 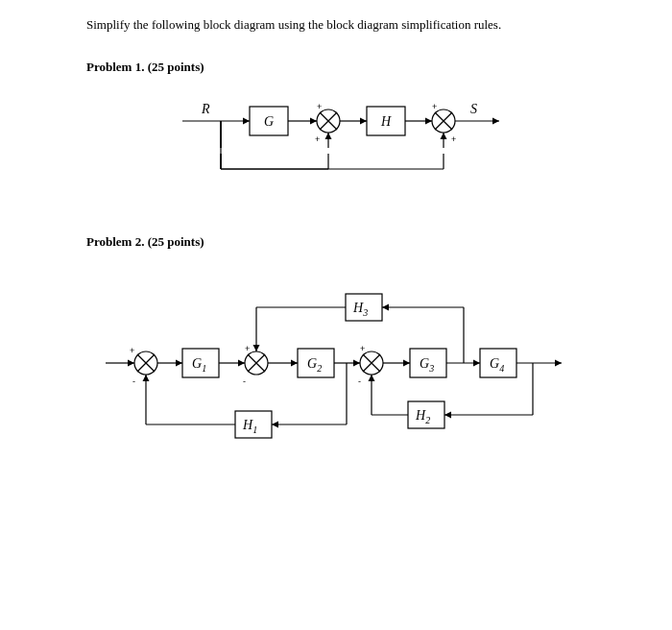 What do you see at coordinates (341, 25) in the screenshot?
I see `page-intro: Simplify the following block diagram usi…` at bounding box center [341, 25].